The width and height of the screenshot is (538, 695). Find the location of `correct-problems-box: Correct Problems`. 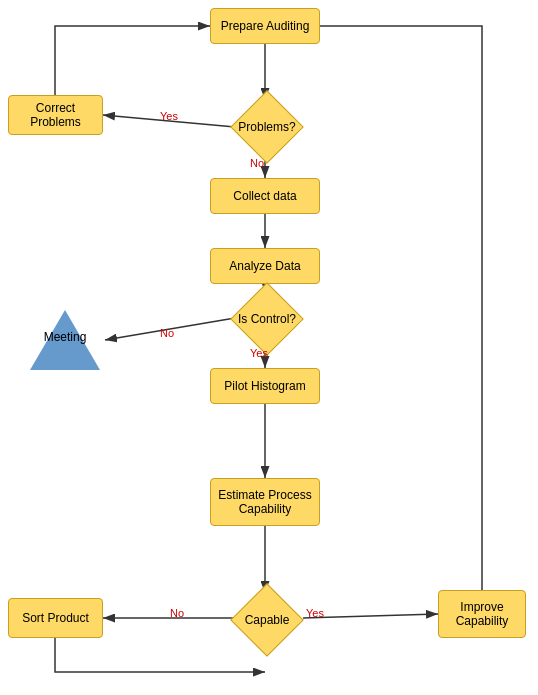

correct-problems-box: Correct Problems is located at coordinates (56, 115).